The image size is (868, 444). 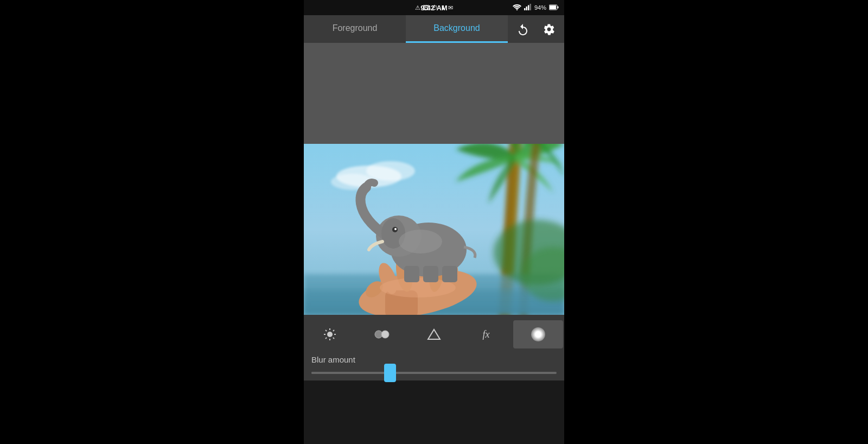 I want to click on slider-fill, so click(x=350, y=373).